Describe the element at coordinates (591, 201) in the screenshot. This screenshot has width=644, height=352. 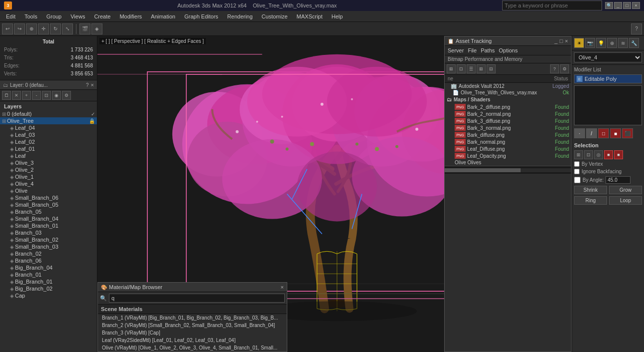
I see `ring-btn: Ring` at that location.